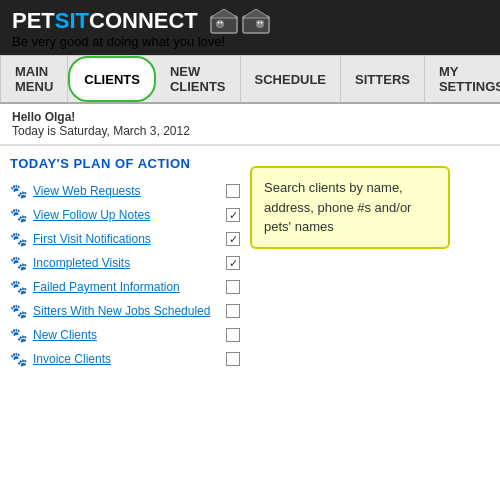 This screenshot has height=500, width=500. Describe the element at coordinates (233, 359) in the screenshot. I see `checkbox-invoice` at that location.